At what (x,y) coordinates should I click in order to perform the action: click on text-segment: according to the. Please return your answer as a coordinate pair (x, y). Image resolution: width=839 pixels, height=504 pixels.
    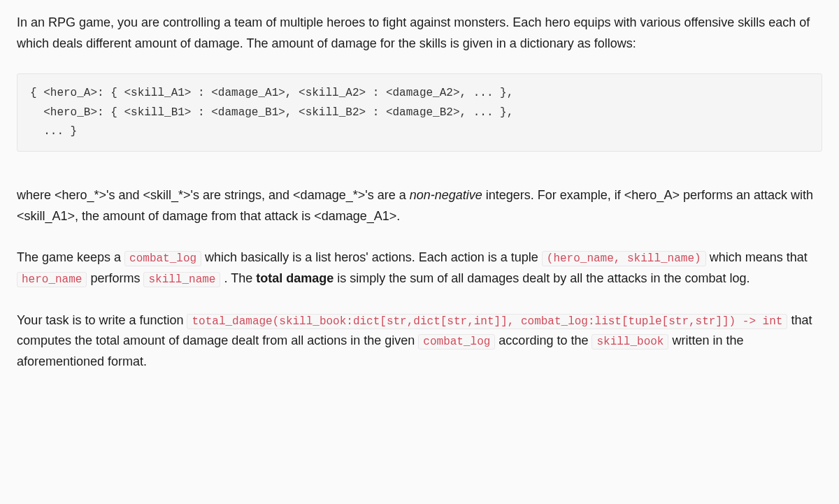
    Looking at the image, I should click on (543, 340).